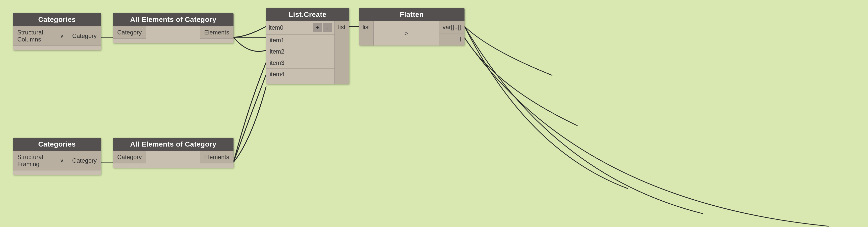 The width and height of the screenshot is (868, 227). Describe the element at coordinates (173, 144) in the screenshot. I see `all-elements-bottom-header: All Elements of Category` at that location.